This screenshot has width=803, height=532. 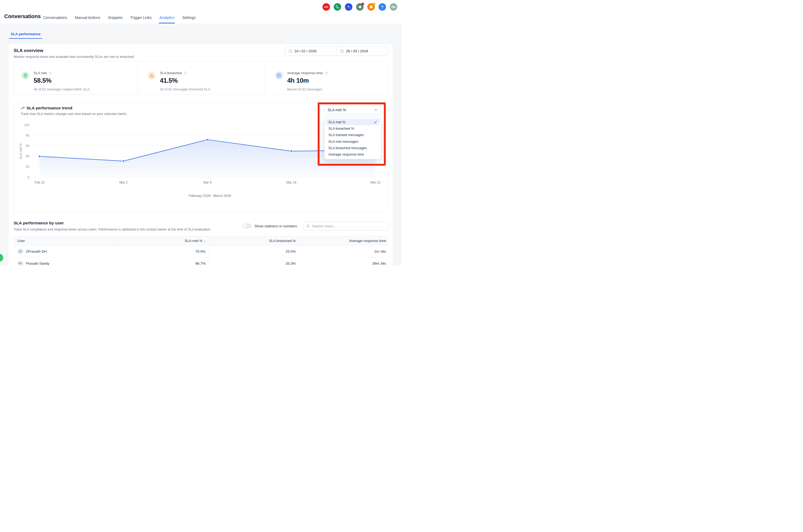 I want to click on svg-text: Feb 23, so click(x=39, y=183).